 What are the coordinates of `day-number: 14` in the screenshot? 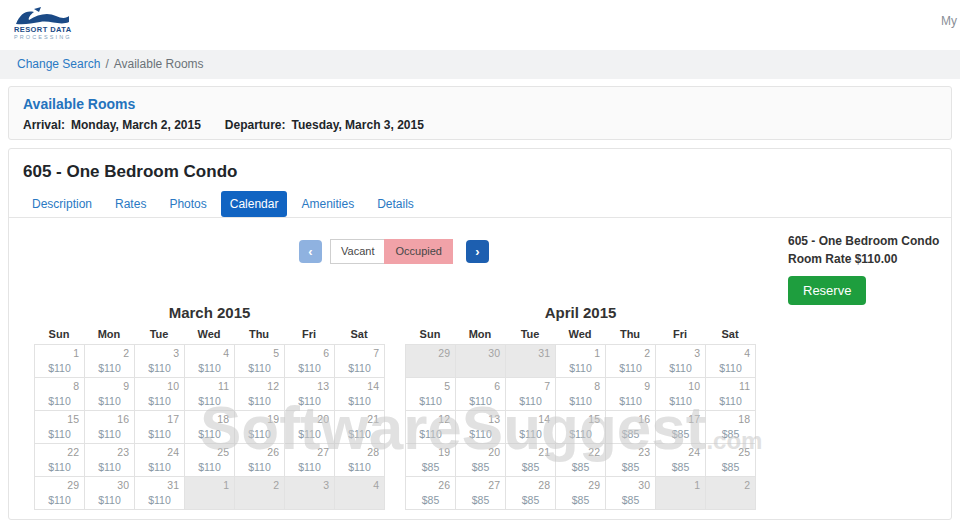 It's located at (530, 420).